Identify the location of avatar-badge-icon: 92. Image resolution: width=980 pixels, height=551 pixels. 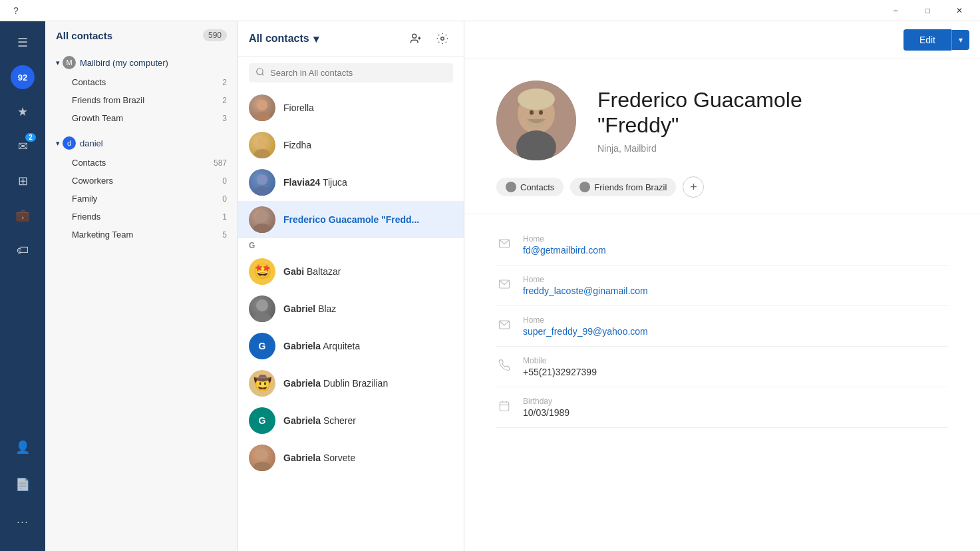
(23, 77).